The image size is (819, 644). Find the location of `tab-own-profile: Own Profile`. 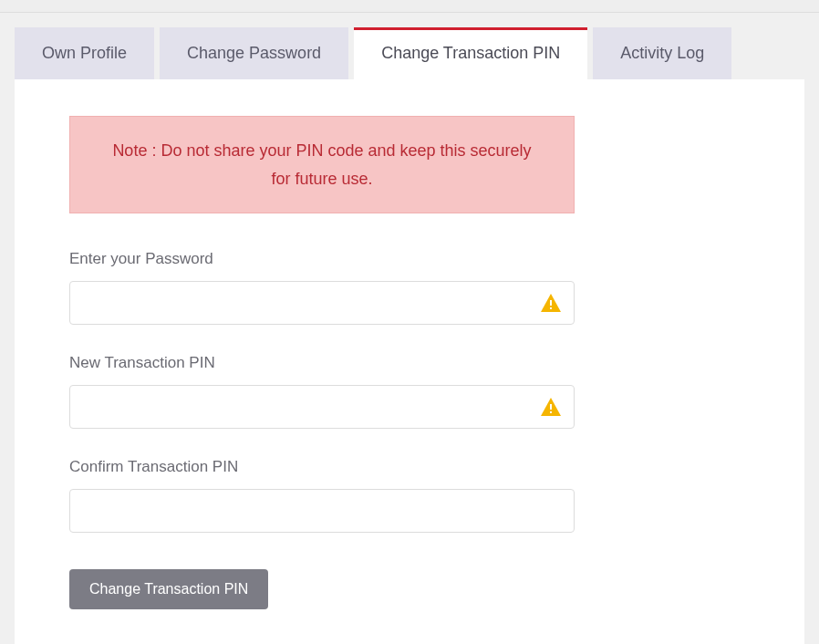

tab-own-profile: Own Profile is located at coordinates (84, 53).